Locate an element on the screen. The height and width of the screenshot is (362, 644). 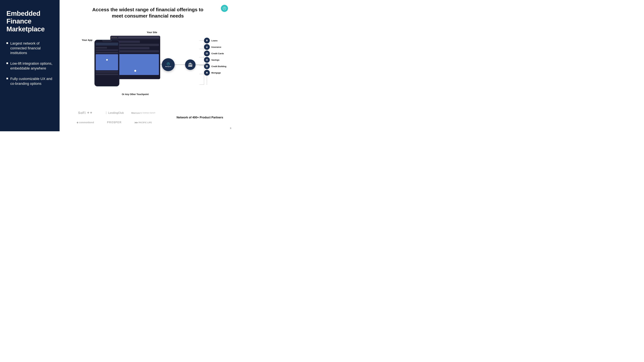
product-label-credit-cards: Credit Cards is located at coordinates (218, 53).